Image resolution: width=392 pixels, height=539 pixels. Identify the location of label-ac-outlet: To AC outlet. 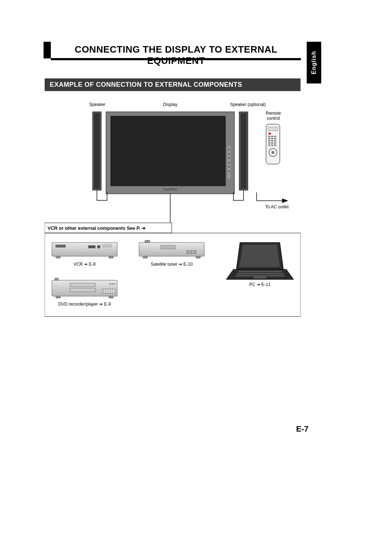
(277, 207).